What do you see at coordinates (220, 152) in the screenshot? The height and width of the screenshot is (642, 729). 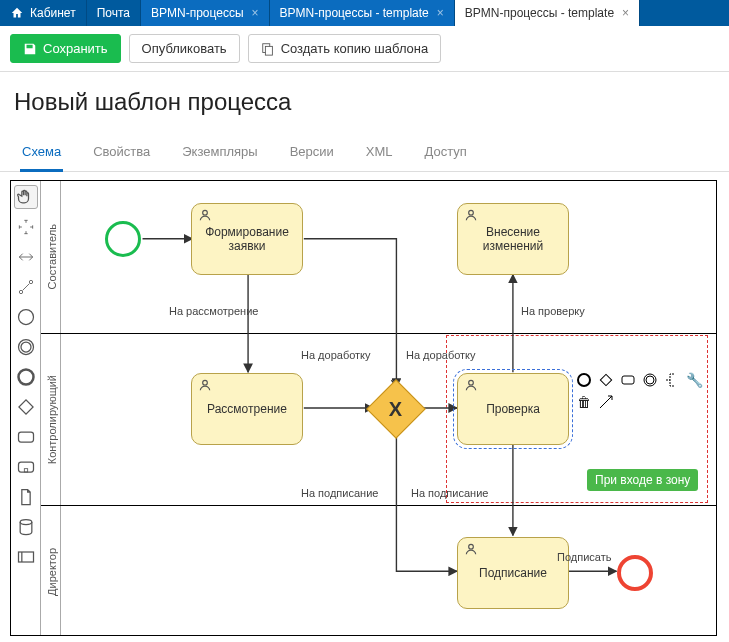 I see `subtab-label: Экземпляры` at bounding box center [220, 152].